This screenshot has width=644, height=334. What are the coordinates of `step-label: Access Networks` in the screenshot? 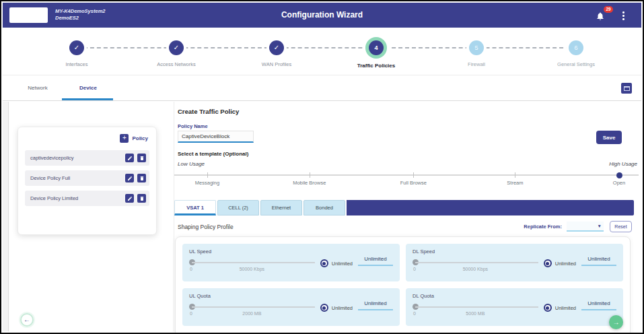 It's located at (176, 65).